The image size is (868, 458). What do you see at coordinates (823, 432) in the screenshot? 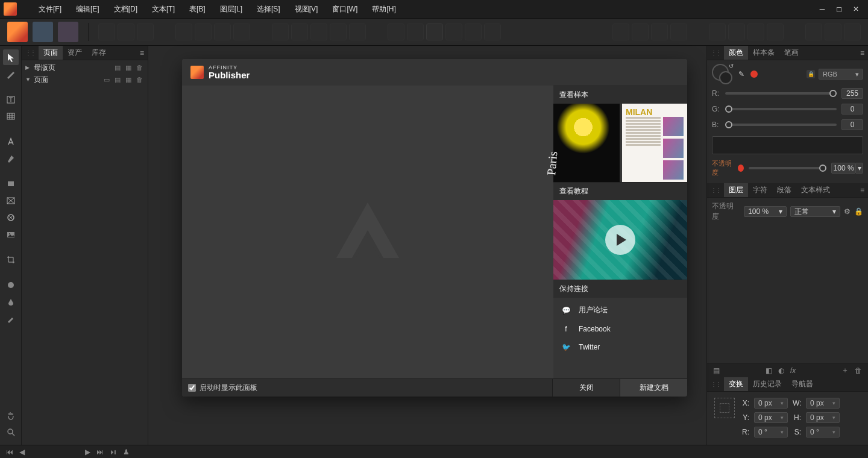
I see `s-value: 0 °▾` at bounding box center [823, 432].